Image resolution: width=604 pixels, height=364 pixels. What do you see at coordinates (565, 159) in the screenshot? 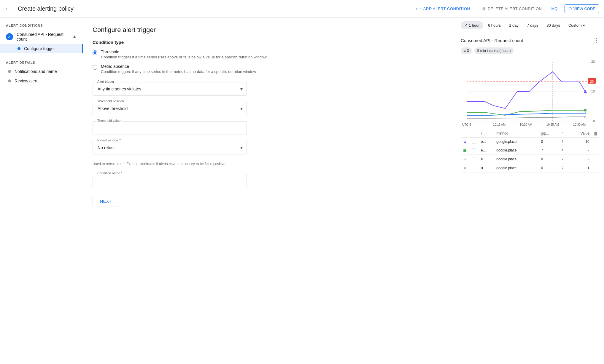
I see `legend-r: 2` at bounding box center [565, 159].